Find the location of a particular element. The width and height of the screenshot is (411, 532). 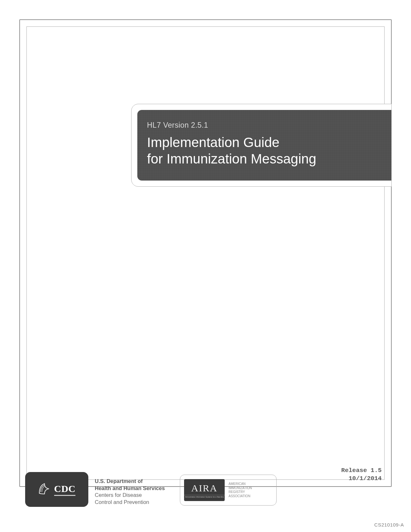

aira-text-1: American is located at coordinates (237, 484).